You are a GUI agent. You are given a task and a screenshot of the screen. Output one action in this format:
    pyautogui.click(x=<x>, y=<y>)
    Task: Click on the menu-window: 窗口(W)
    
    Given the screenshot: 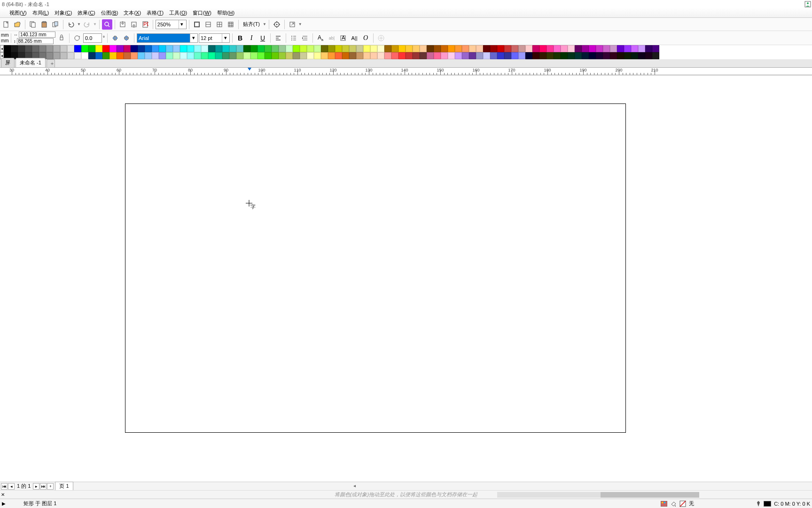 What is the action you would take?
    pyautogui.click(x=202, y=13)
    